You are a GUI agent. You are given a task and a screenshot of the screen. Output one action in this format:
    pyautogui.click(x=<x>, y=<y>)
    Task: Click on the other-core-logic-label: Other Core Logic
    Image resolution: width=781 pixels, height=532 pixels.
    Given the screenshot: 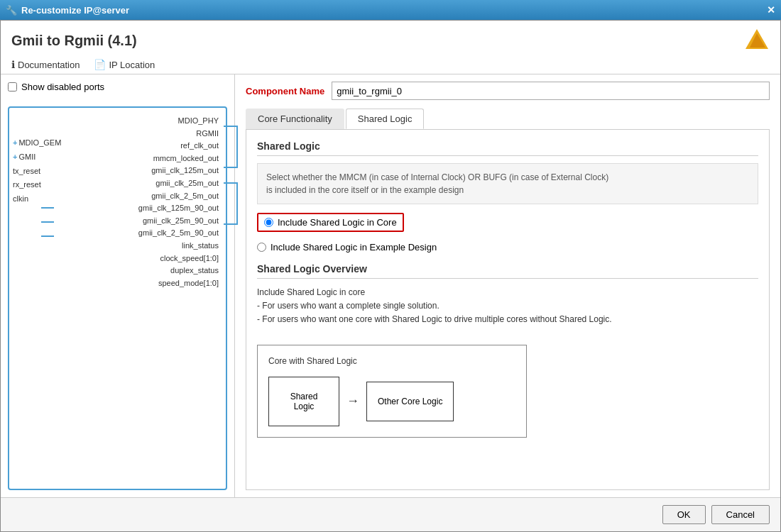 What is the action you would take?
    pyautogui.click(x=410, y=401)
    